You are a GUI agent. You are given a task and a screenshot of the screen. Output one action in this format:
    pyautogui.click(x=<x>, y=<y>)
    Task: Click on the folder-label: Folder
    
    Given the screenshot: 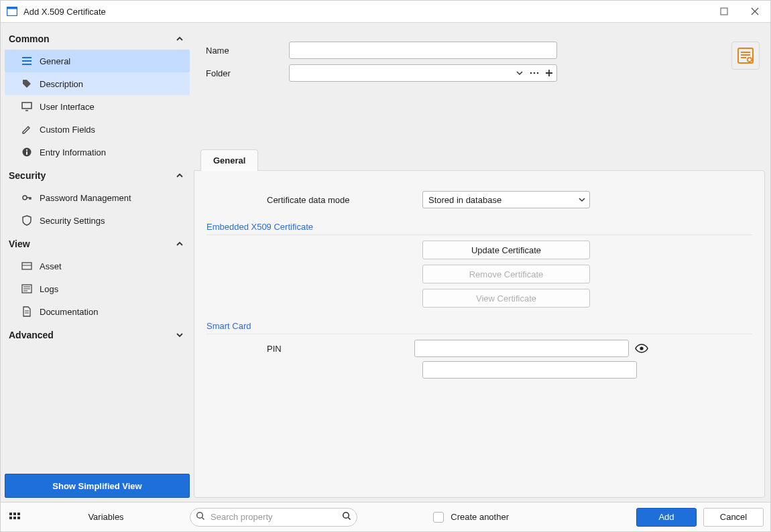 What is the action you would take?
    pyautogui.click(x=243, y=74)
    